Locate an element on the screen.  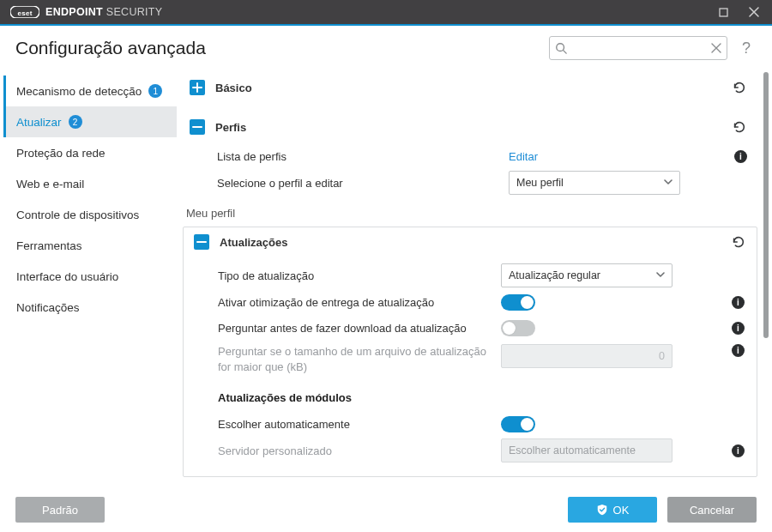
label-auto-choose: Escolher automaticamente is located at coordinates (359, 424).